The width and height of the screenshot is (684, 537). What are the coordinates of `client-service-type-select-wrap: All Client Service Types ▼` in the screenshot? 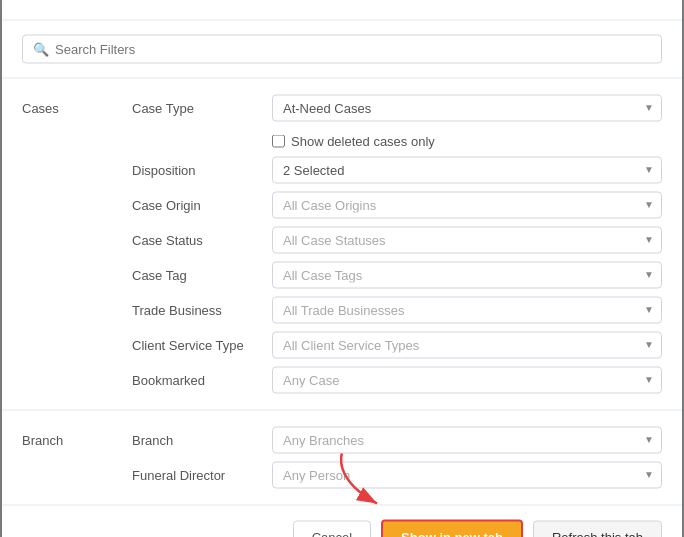 It's located at (467, 344).